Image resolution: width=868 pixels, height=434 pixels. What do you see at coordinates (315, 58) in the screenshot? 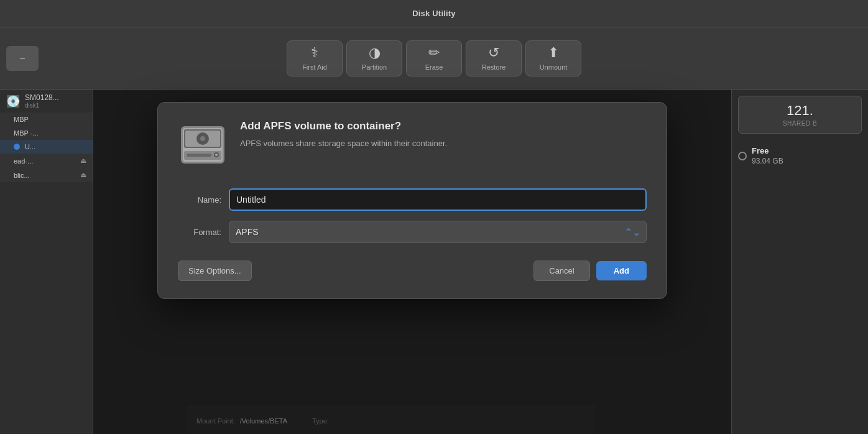
I see `first-aid-button: ⚕ First Aid` at bounding box center [315, 58].